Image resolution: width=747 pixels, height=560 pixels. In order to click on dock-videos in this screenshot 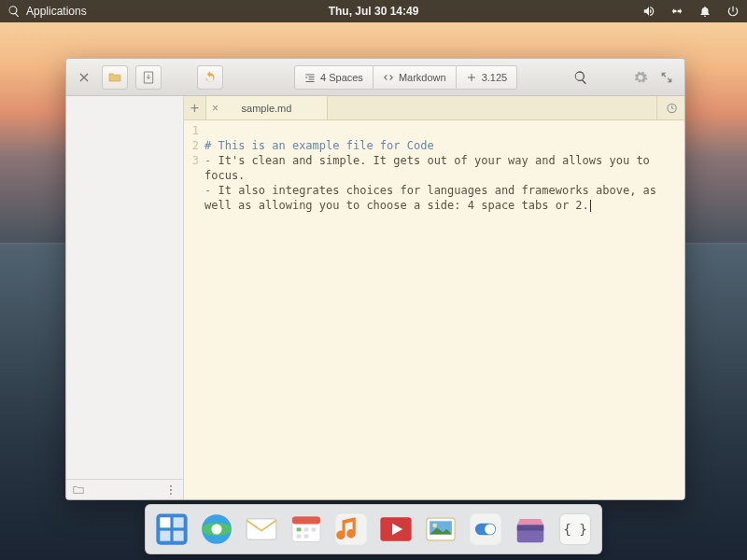, I will do `click(396, 529)`.